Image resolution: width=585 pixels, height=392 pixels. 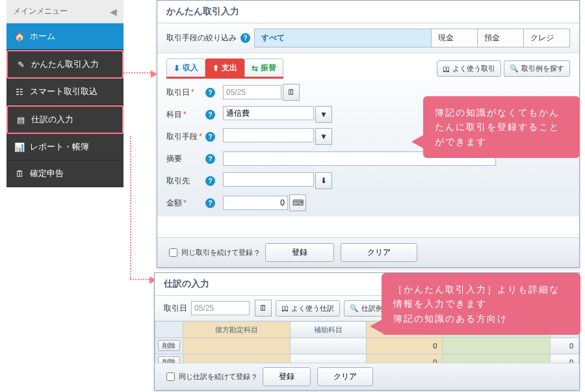 I want to click on collapse-icon: ◀, so click(x=113, y=12).